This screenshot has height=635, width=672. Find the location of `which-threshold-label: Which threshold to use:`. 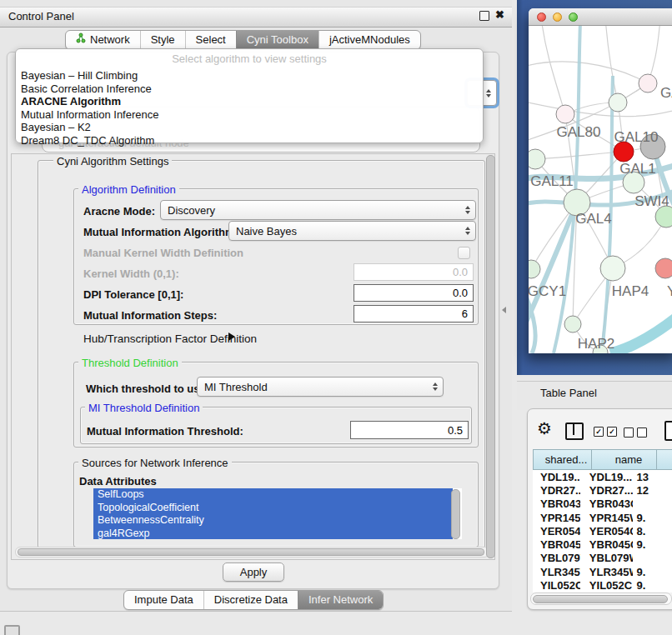

which-threshold-label: Which threshold to use: is located at coordinates (148, 388).